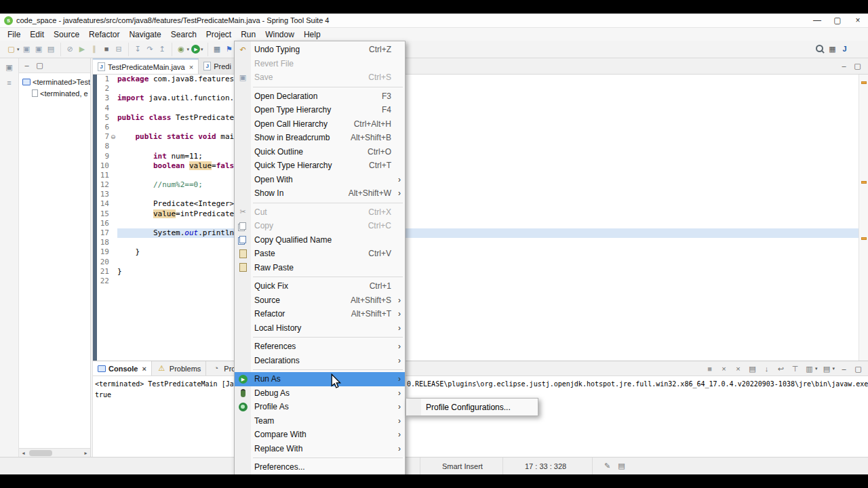 This screenshot has width=868, height=488. Describe the element at coordinates (781, 369) in the screenshot. I see `word-wrap-icon: ↩` at that location.